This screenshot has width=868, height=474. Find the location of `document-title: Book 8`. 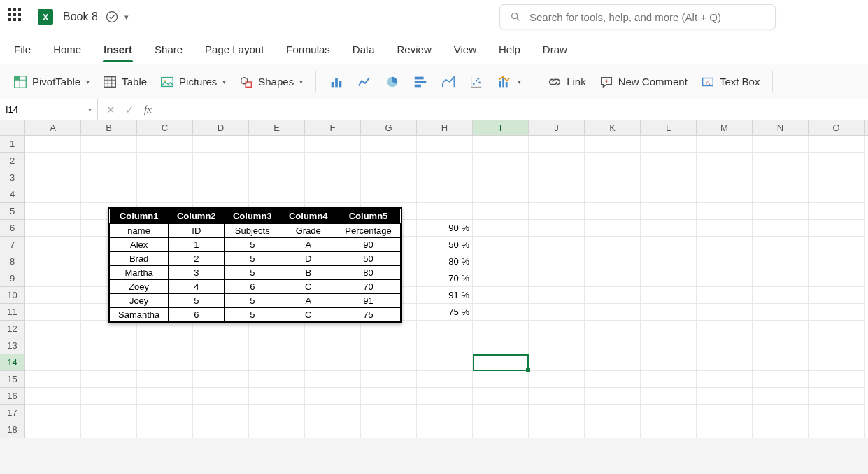

document-title: Book 8 is located at coordinates (80, 17).